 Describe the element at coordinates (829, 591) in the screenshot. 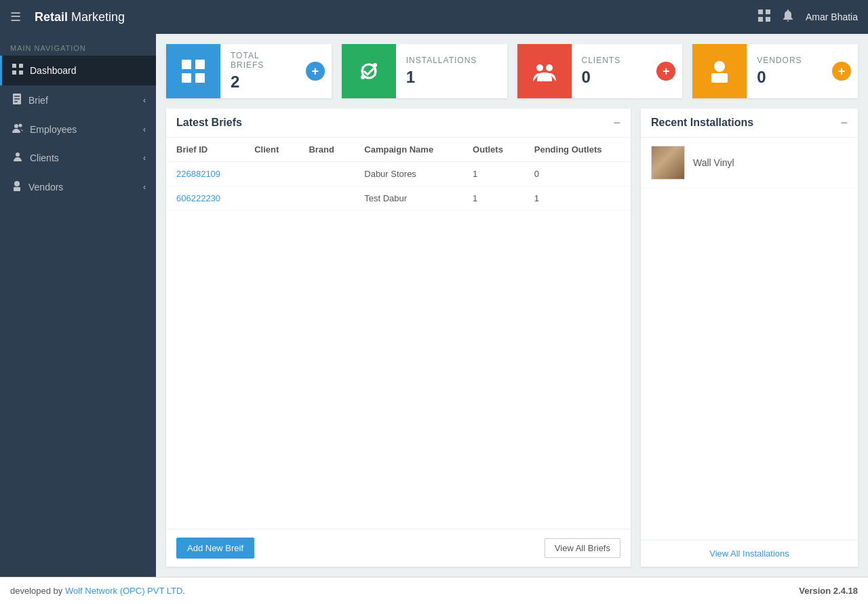

I see `footer-version: Version 2.4.18` at that location.